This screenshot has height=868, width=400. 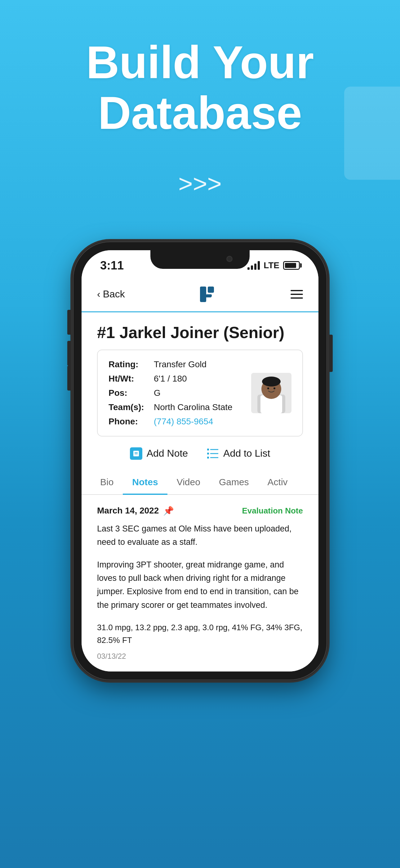 I want to click on add-to-list-button: Add to List, so click(x=238, y=454).